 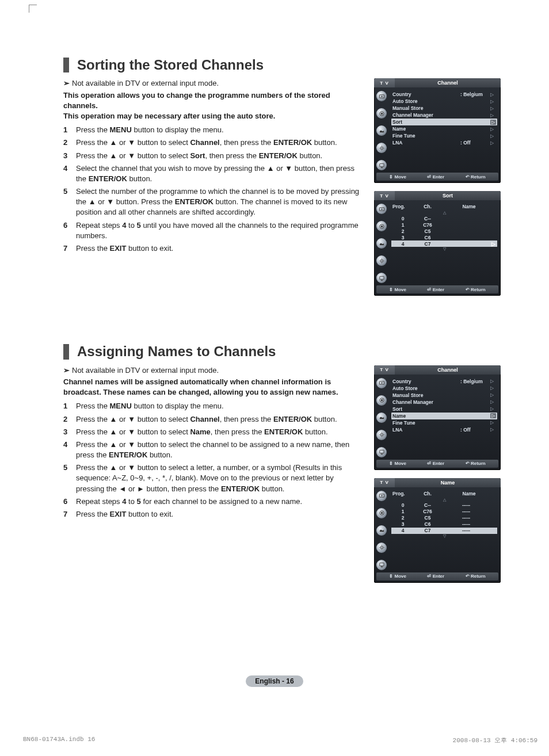 What do you see at coordinates (220, 406) in the screenshot?
I see `step-text: Press the MENU button to display the men…` at bounding box center [220, 406].